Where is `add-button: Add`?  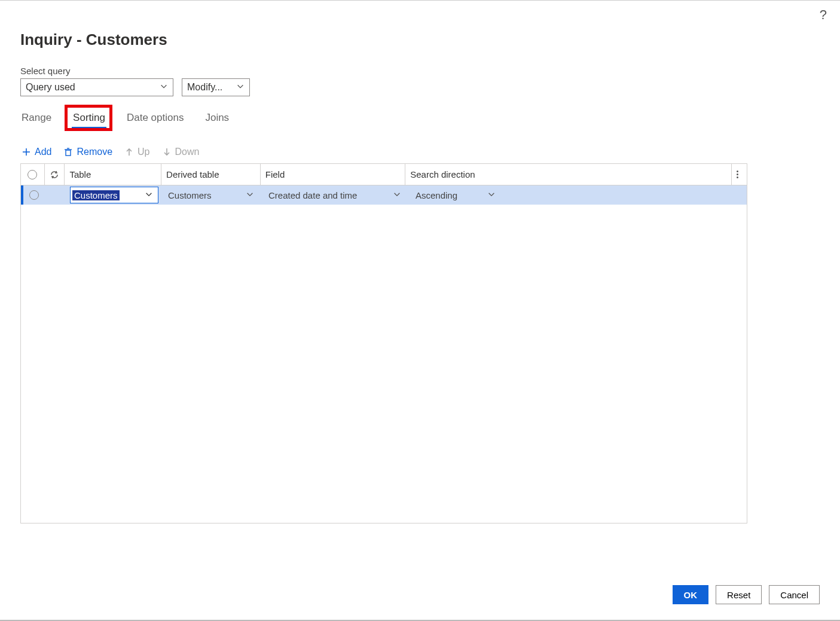
add-button: Add is located at coordinates (36, 152).